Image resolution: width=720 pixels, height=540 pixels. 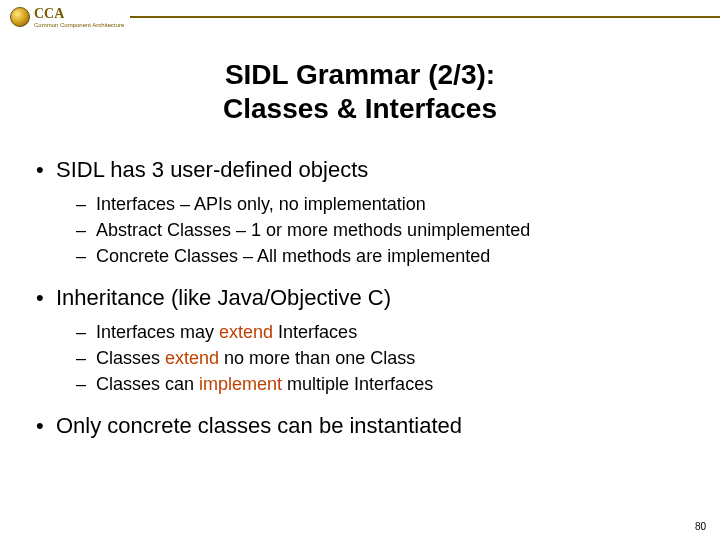 I want to click on sub-bullet-list: Interfaces – APIs only, no implementatio…, so click(x=373, y=230).